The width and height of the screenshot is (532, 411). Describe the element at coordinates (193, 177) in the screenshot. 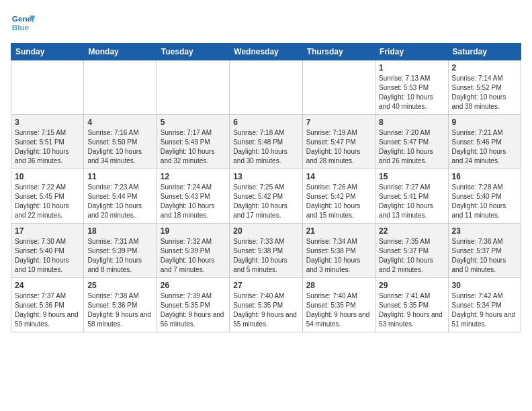

I see `day-number: 12` at that location.